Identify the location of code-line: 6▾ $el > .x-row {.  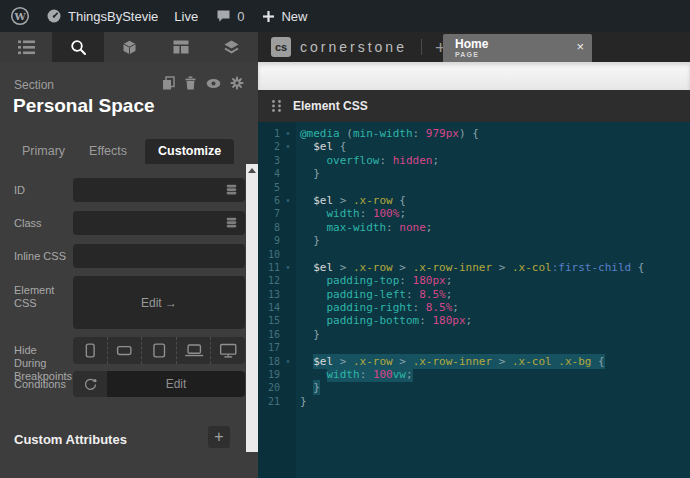
(474, 200).